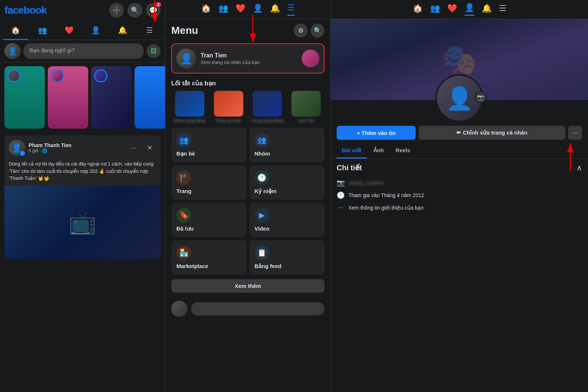 The width and height of the screenshot is (588, 392). What do you see at coordinates (262, 253) in the screenshot?
I see `feed-icon: 📋` at bounding box center [262, 253].